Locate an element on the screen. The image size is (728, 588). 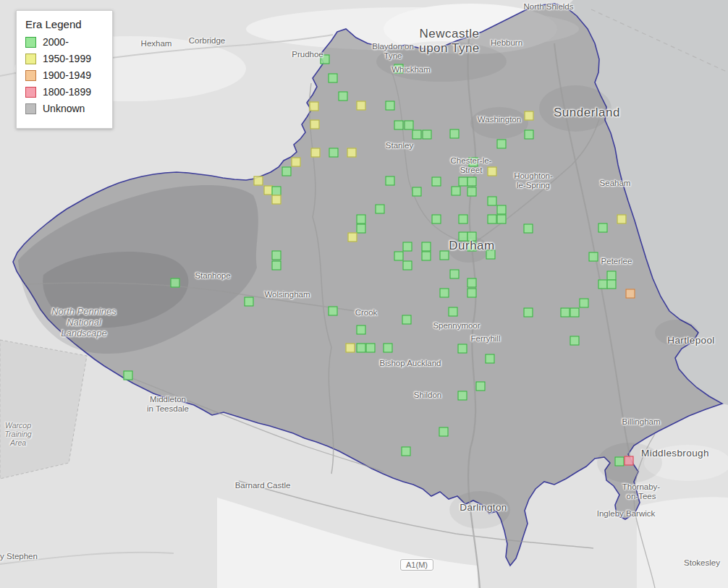
legend-swatch-o is located at coordinates (30, 75).